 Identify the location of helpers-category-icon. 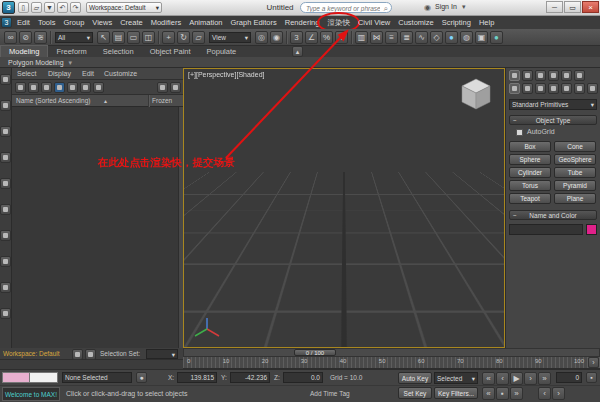
(566, 88).